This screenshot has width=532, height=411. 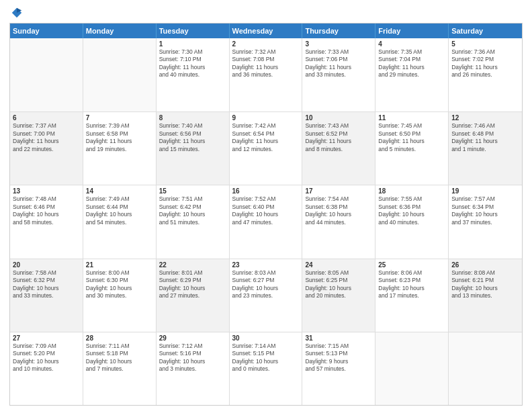 What do you see at coordinates (485, 138) in the screenshot?
I see `day-info: Sunrise: 7:46 AM Sunset: 6:48 PM Dayligh…` at bounding box center [485, 138].